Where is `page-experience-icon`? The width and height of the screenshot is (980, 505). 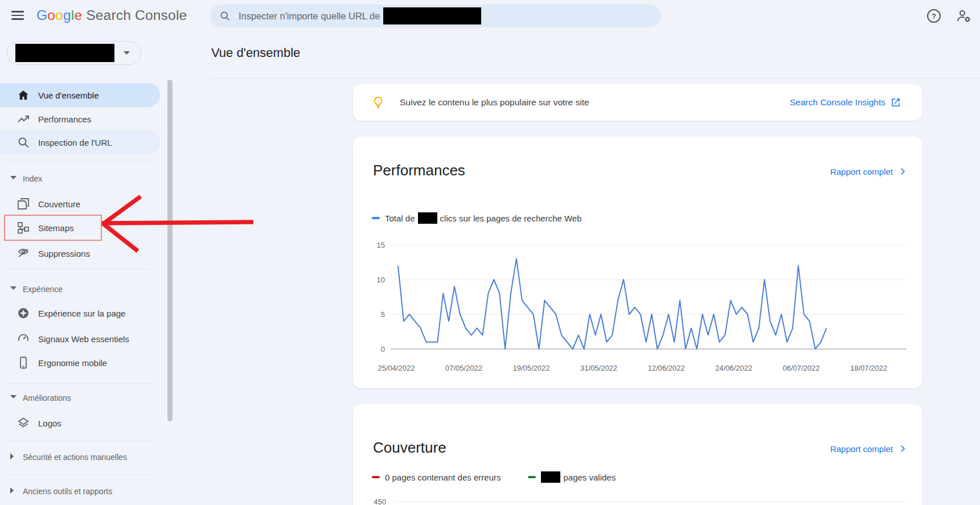 page-experience-icon is located at coordinates (23, 313).